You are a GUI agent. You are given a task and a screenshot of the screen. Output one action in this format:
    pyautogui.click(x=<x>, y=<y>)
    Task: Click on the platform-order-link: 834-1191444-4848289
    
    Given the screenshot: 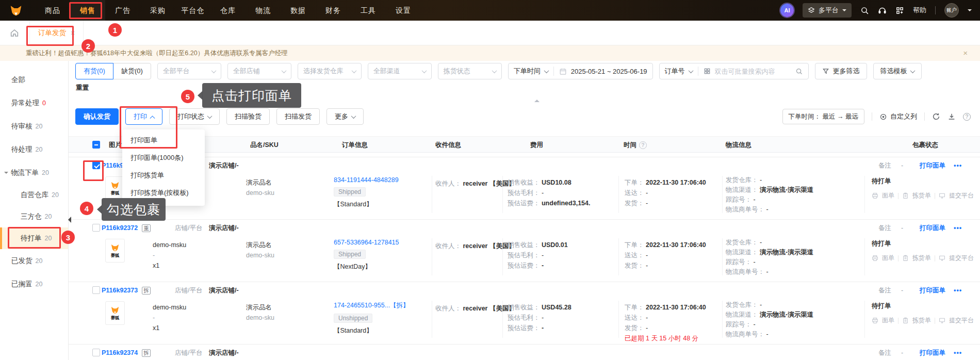 What is the action you would take?
    pyautogui.click(x=366, y=180)
    